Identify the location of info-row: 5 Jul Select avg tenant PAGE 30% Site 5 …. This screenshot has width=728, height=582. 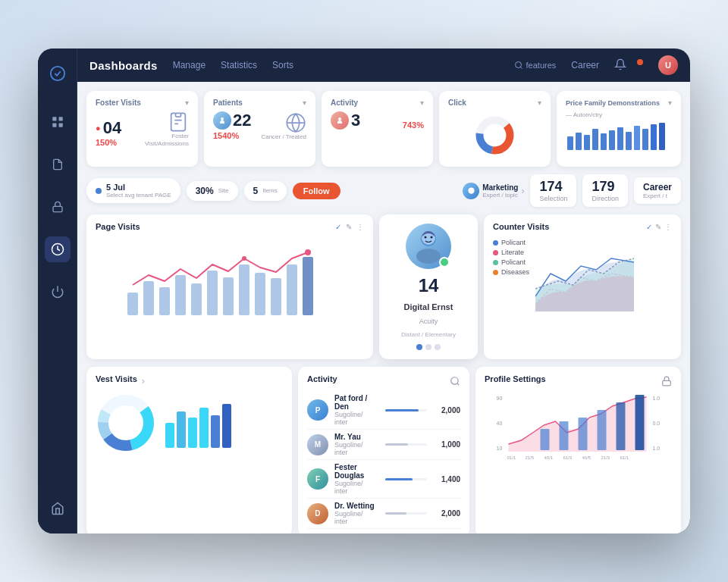
(384, 191).